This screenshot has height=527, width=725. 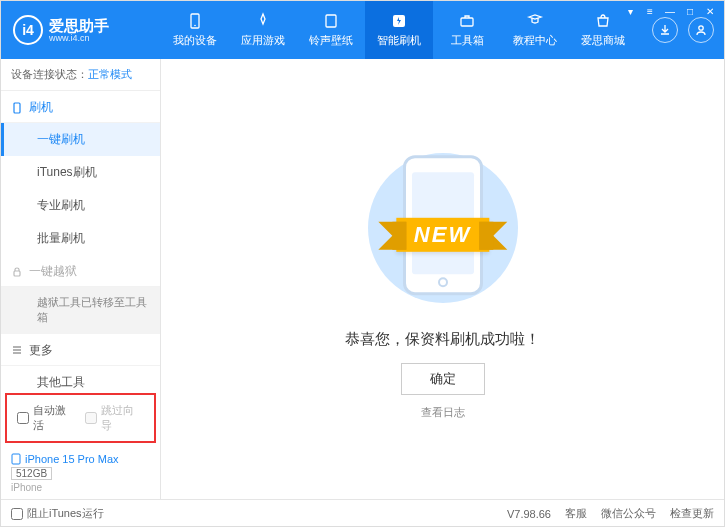 What do you see at coordinates (80, 310) in the screenshot?
I see `sidebar-jailbreak-note: 越狱工具已转移至工具箱` at bounding box center [80, 310].